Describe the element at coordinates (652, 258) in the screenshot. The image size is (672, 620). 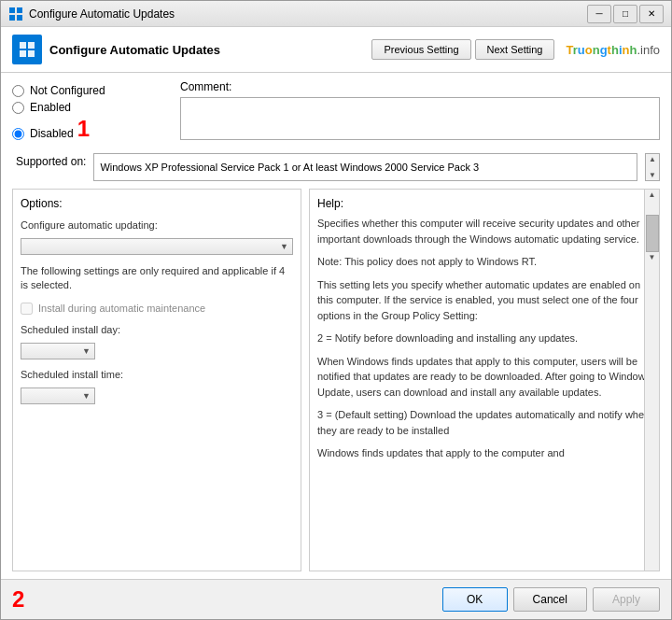
I see `help-scrollbar-down: ▼` at that location.